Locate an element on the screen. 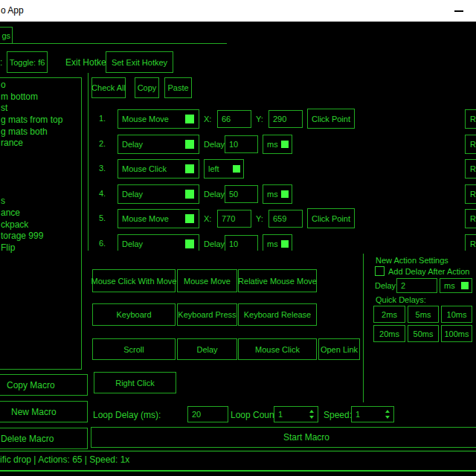  macro-list-item: torage 999 is located at coordinates (40, 237).